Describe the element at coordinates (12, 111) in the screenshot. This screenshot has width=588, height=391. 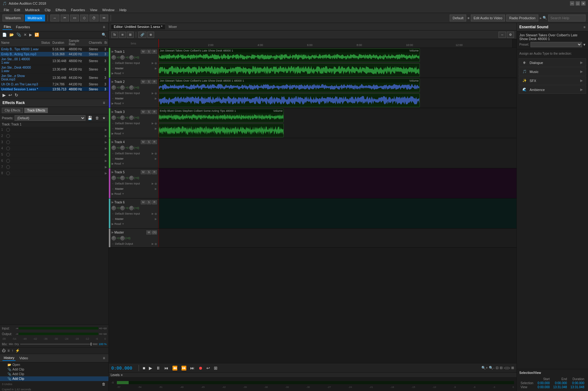
I see `clip-effects-tab: Clip Effects` at that location.